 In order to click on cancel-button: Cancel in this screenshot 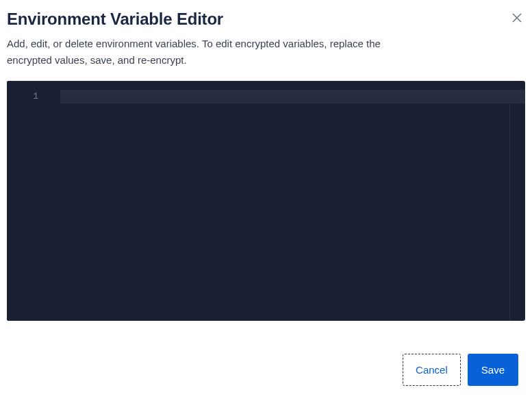, I will do `click(431, 370)`.